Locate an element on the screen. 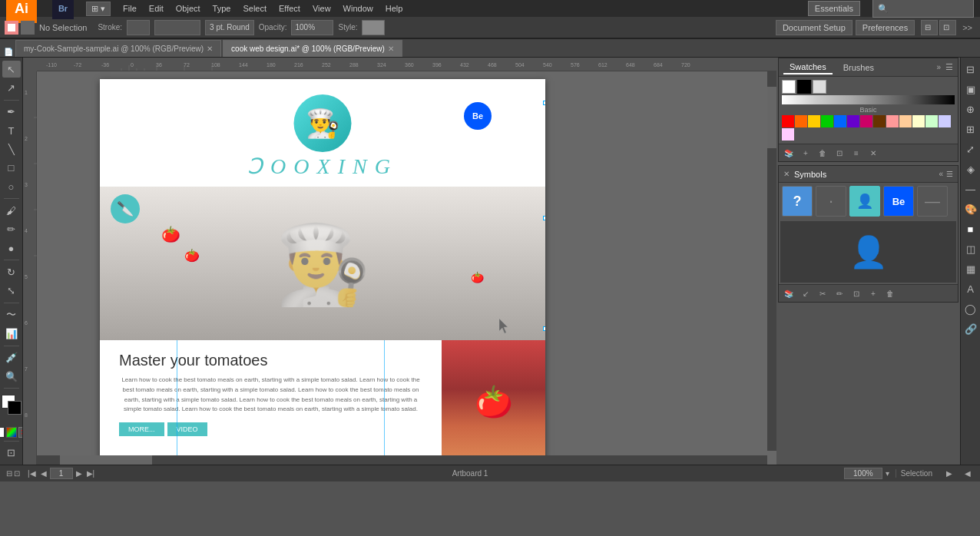  tab-cook-sample-close: ✕ is located at coordinates (210, 49).